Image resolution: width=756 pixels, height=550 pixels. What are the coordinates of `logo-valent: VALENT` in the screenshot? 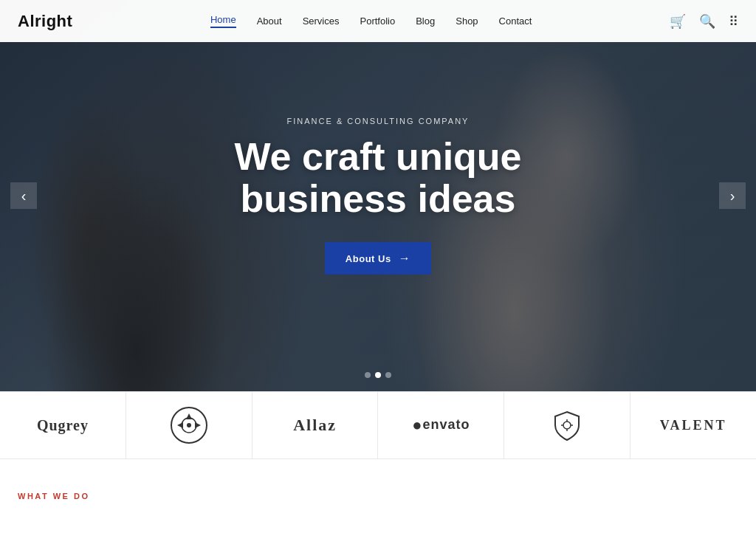 It's located at (693, 425).